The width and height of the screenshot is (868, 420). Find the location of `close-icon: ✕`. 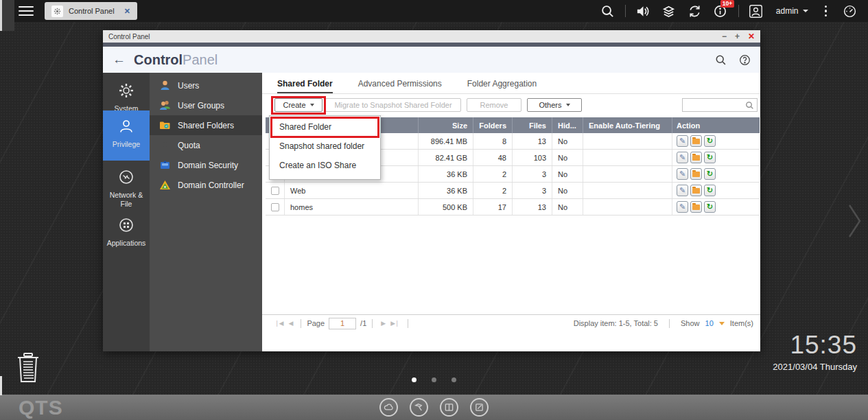

close-icon: ✕ is located at coordinates (751, 36).